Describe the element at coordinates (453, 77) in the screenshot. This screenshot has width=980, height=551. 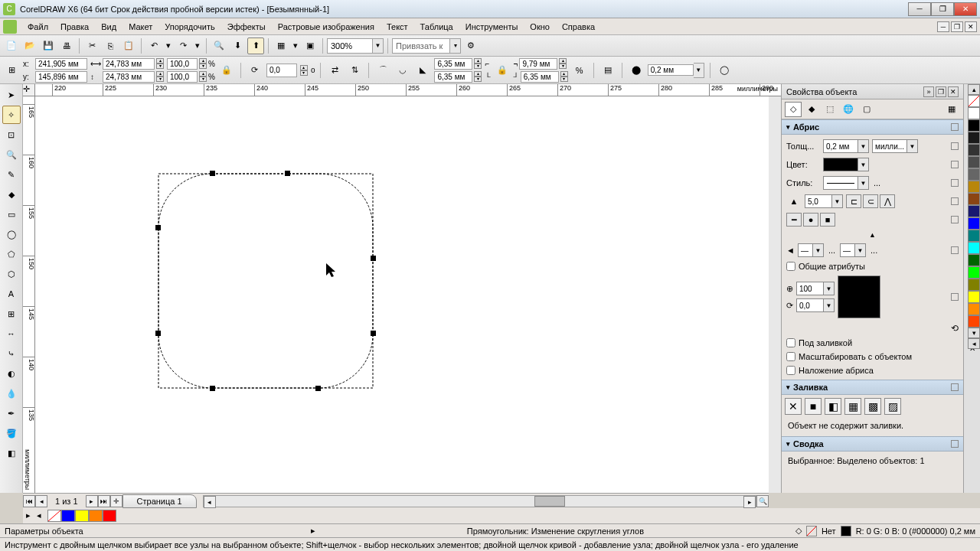
I see `corner-bl-input` at that location.